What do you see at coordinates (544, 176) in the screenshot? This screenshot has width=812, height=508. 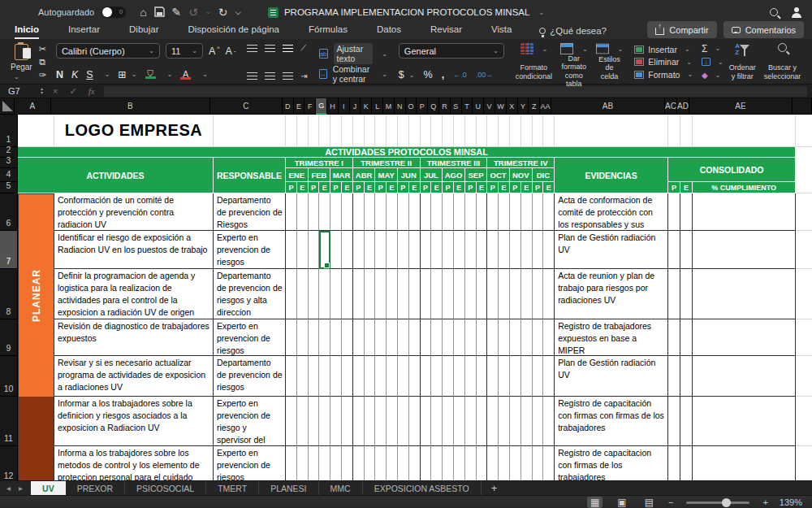 I see `month-header-cell: DIC` at bounding box center [544, 176].